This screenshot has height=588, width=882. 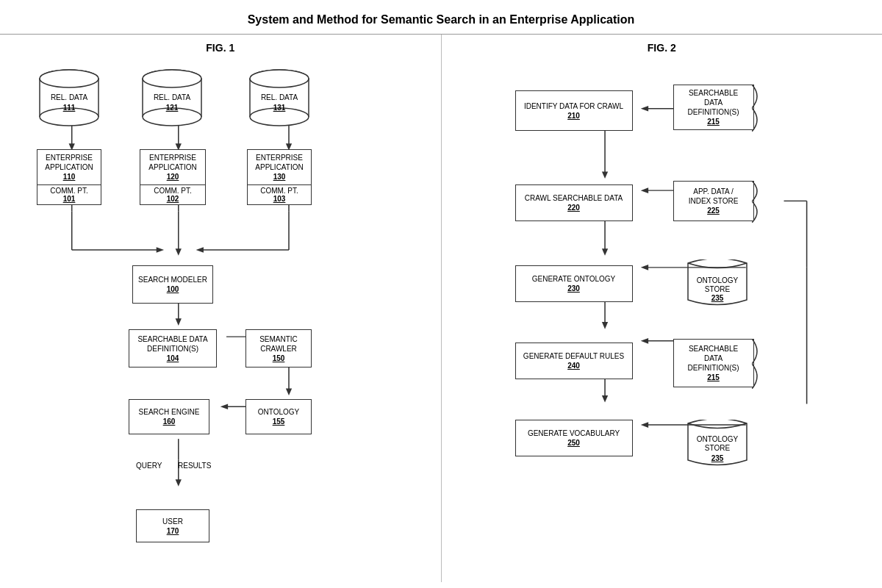 I want to click on ea-110: ENTERPRISE APPLICATION 110 COMM. PT. 101, so click(x=69, y=177).